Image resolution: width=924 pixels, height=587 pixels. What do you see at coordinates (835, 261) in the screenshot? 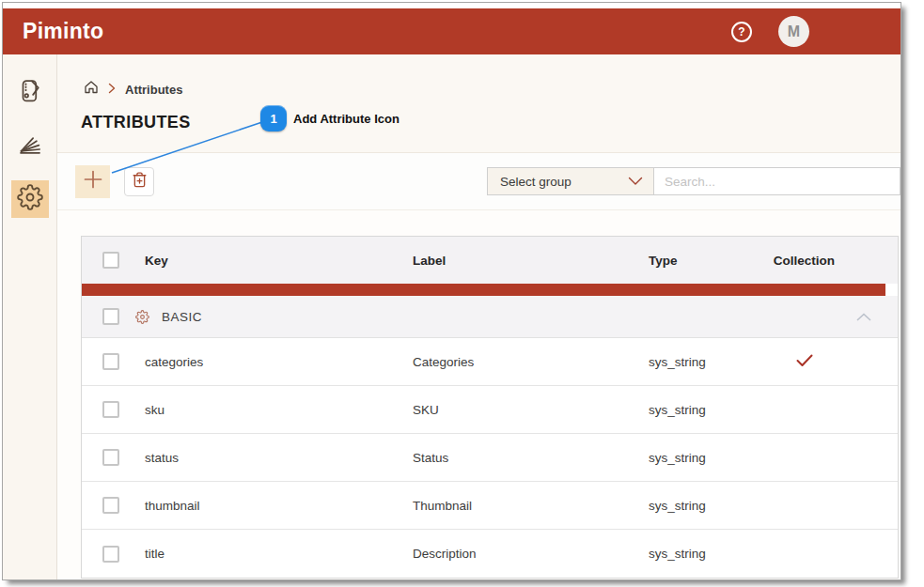
I see `column-header-collection: Collection` at bounding box center [835, 261].